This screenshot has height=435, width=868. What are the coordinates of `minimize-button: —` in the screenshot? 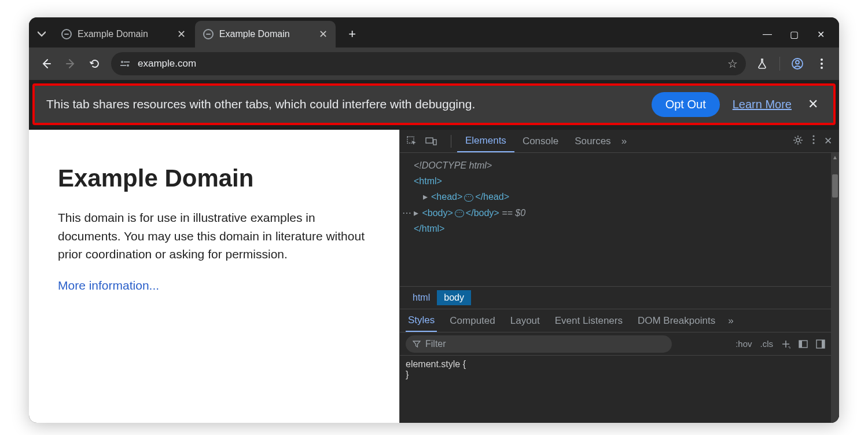 It's located at (767, 35).